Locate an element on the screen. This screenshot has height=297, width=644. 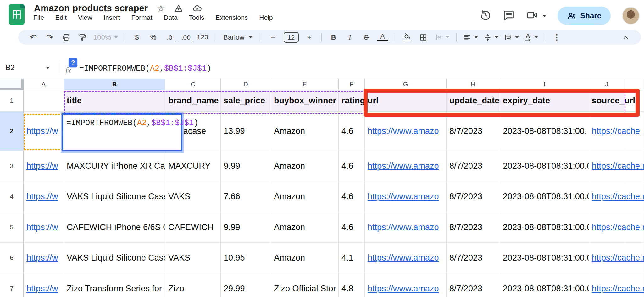
undo-icon: ↶ is located at coordinates (33, 37).